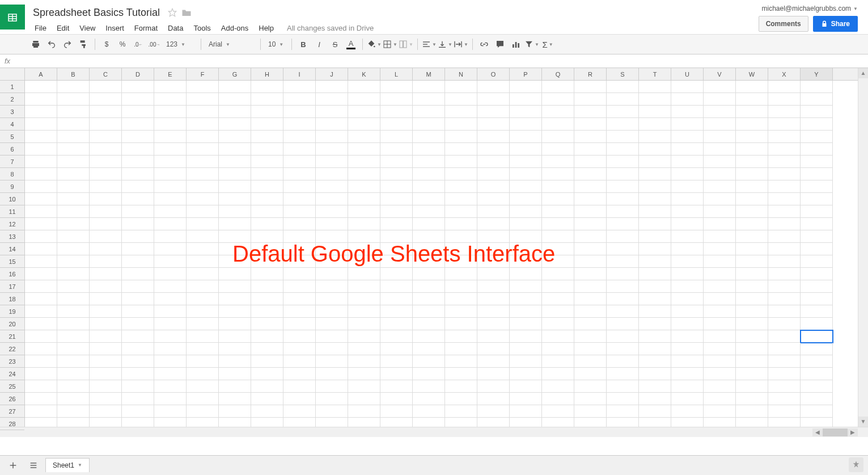 This screenshot has width=868, height=475. I want to click on row-header: 10, so click(12, 199).